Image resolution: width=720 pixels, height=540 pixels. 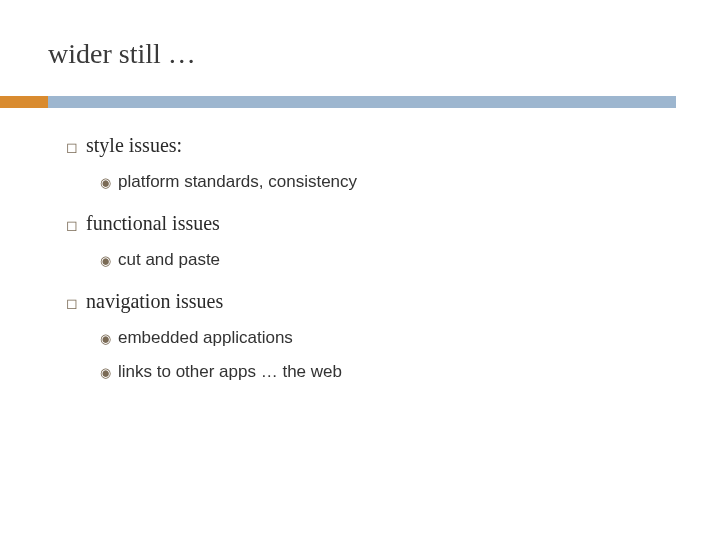 I want to click on slide-title: wider still …, so click(x=122, y=54).